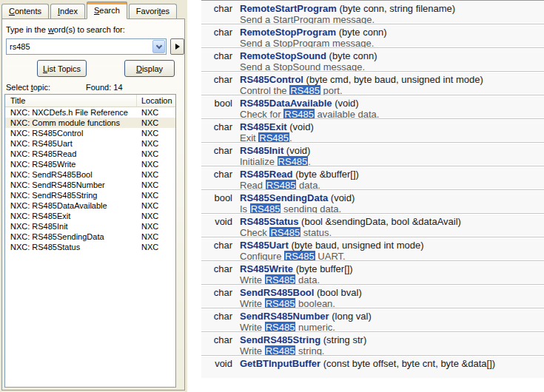 The image size is (544, 392). Describe the element at coordinates (361, 33) in the screenshot. I see `function-params: (byte conn)` at that location.